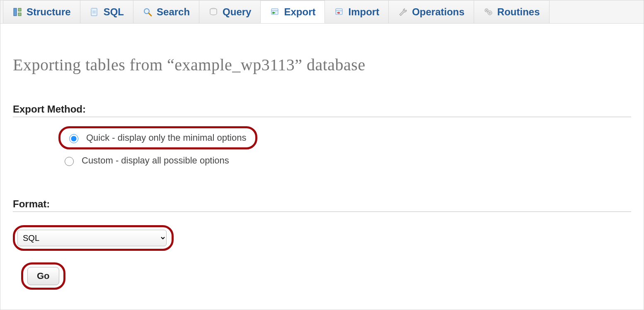 This screenshot has height=310, width=644. Describe the element at coordinates (114, 12) in the screenshot. I see `tab-label: SQL` at that location.